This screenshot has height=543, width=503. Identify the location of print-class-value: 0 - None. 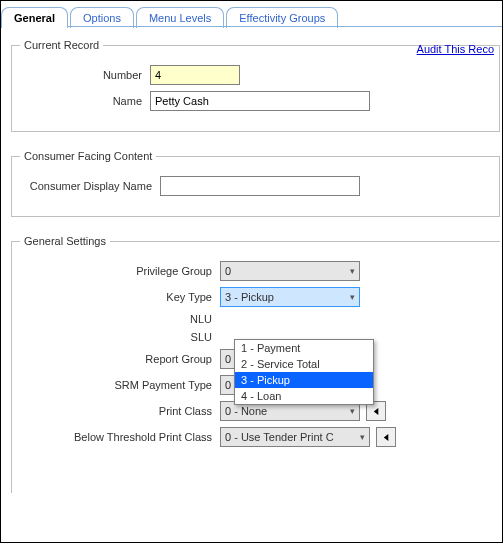
(246, 411).